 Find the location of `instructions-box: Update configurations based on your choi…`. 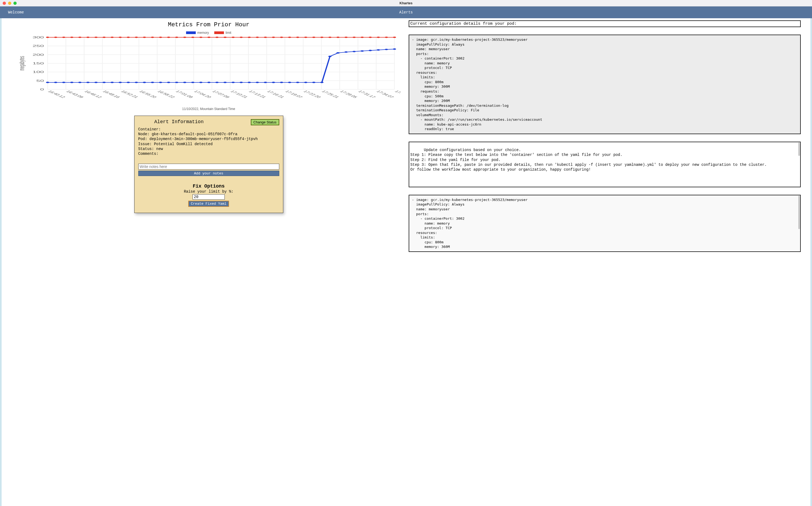

instructions-box: Update configurations based on your choi… is located at coordinates (605, 165).